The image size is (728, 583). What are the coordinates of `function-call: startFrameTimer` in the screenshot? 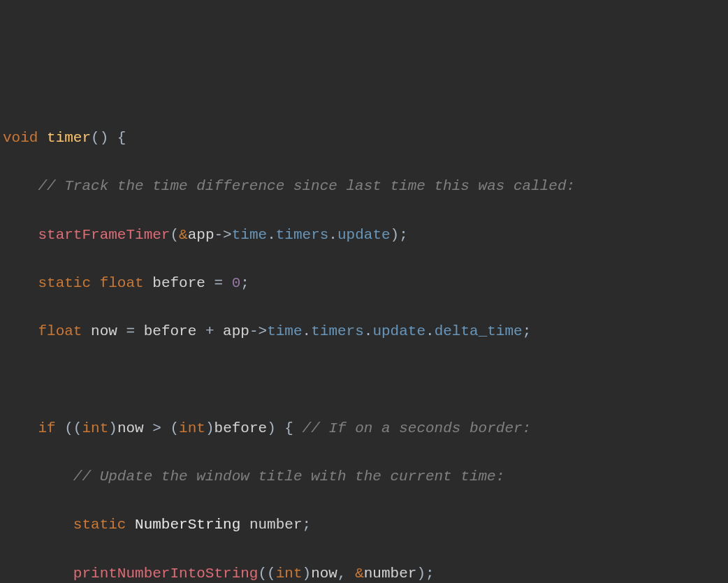 It's located at (103, 235).